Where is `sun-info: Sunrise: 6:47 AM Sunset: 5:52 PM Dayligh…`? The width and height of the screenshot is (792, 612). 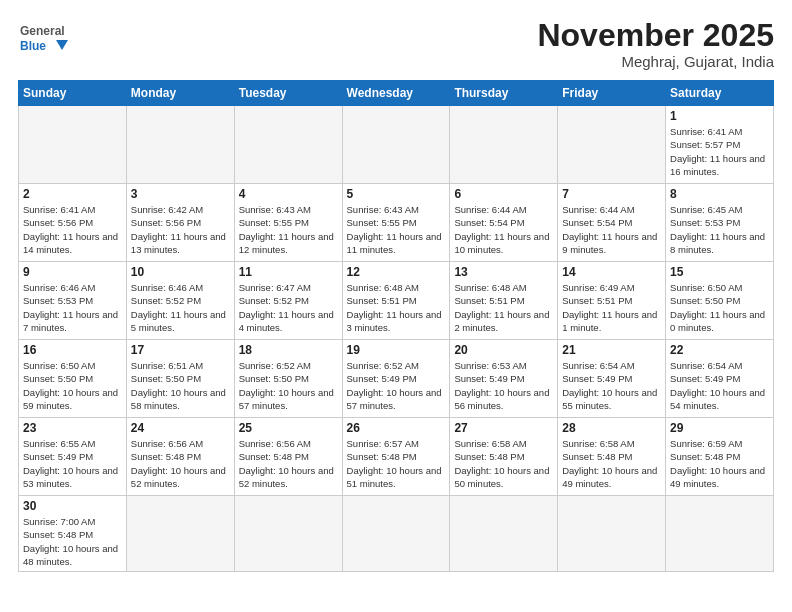 sun-info: Sunrise: 6:47 AM Sunset: 5:52 PM Dayligh… is located at coordinates (288, 308).